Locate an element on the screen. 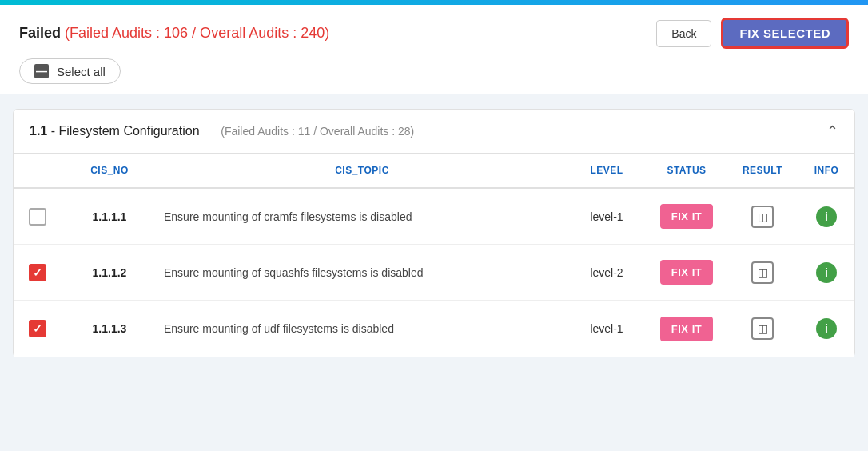  table-row: ✓ 1.1.1.3 Ensure mounting of udf filesys… is located at coordinates (434, 329).